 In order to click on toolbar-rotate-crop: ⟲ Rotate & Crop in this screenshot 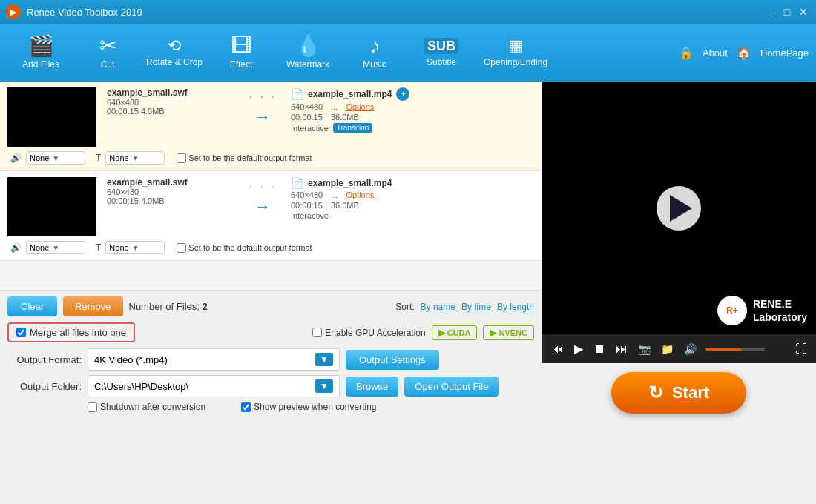, I will do `click(174, 53)`.